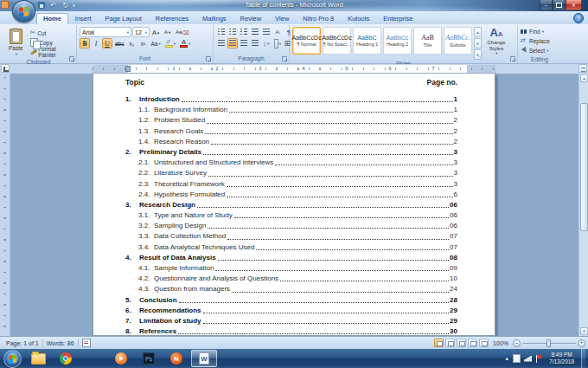 Image resolution: width=588 pixels, height=368 pixels. I want to click on tab-enterprise: Enterprise, so click(398, 19).